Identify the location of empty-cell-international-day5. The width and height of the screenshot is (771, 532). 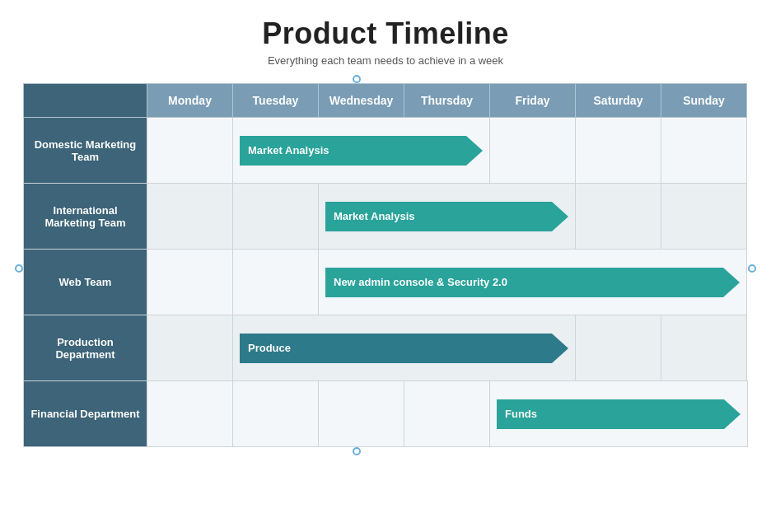
(619, 217).